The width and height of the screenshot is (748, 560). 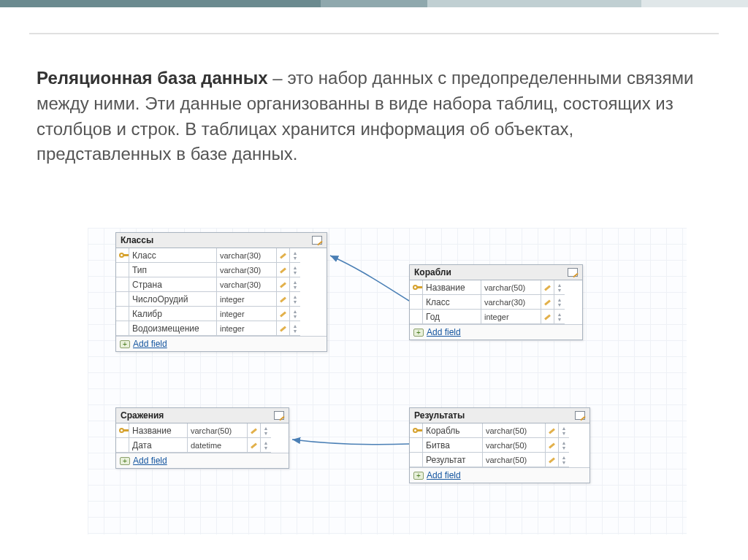 What do you see at coordinates (221, 241) in the screenshot?
I see `table-header: Классы` at bounding box center [221, 241].